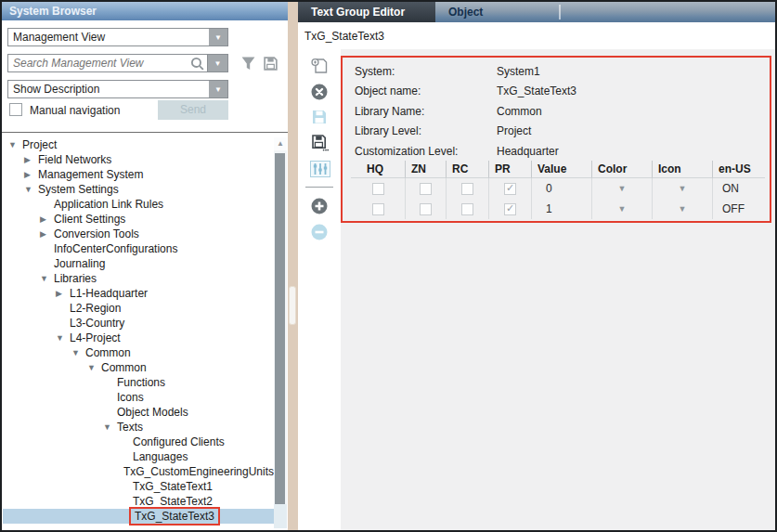 Image resolution: width=777 pixels, height=532 pixels. What do you see at coordinates (138, 457) in the screenshot?
I see `tree-item-languages: Languages` at bounding box center [138, 457].